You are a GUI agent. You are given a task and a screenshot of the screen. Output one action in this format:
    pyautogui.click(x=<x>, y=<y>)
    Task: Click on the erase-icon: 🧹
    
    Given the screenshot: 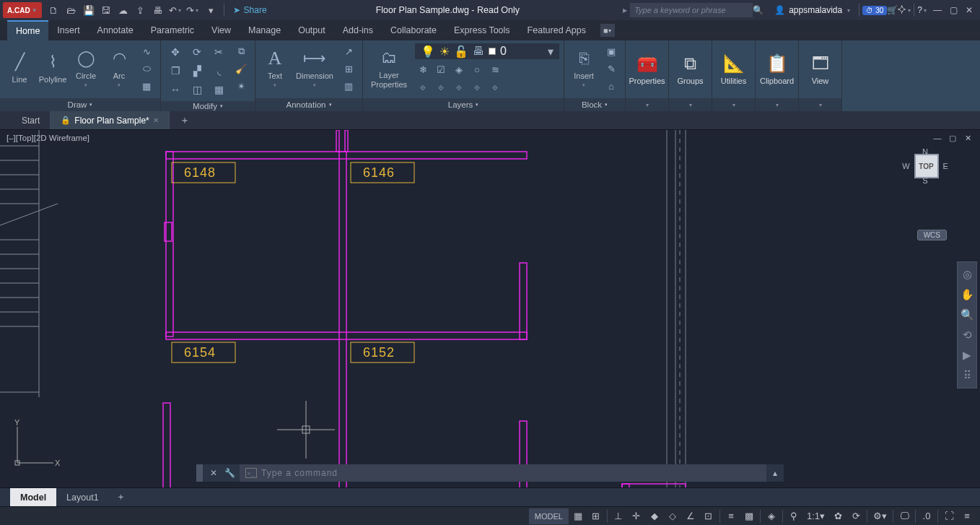 What is the action you would take?
    pyautogui.click(x=241, y=69)
    